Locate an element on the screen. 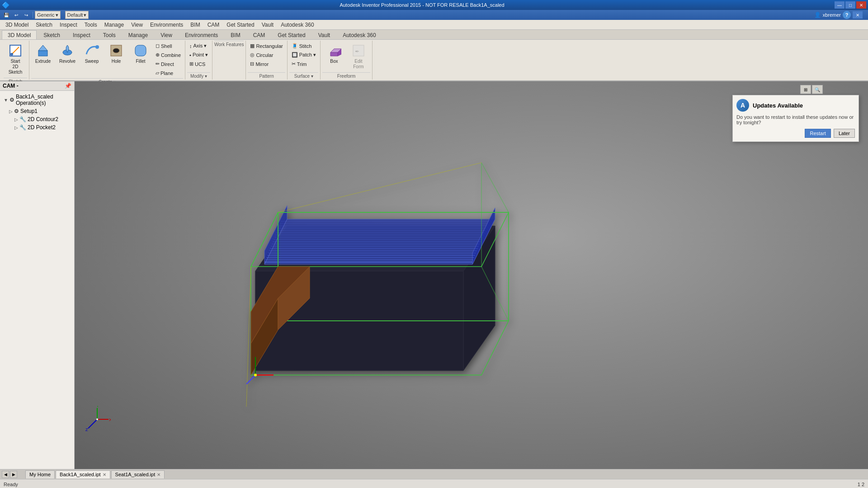 This screenshot has height=488, width=868. pocket2-label: 2D Pocket2 is located at coordinates (42, 127).